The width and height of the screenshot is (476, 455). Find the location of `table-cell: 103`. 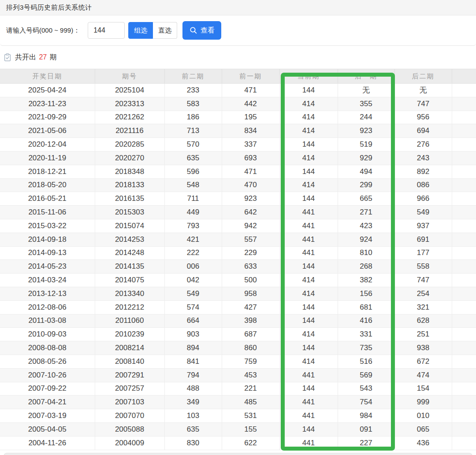

table-cell: 103 is located at coordinates (193, 416).